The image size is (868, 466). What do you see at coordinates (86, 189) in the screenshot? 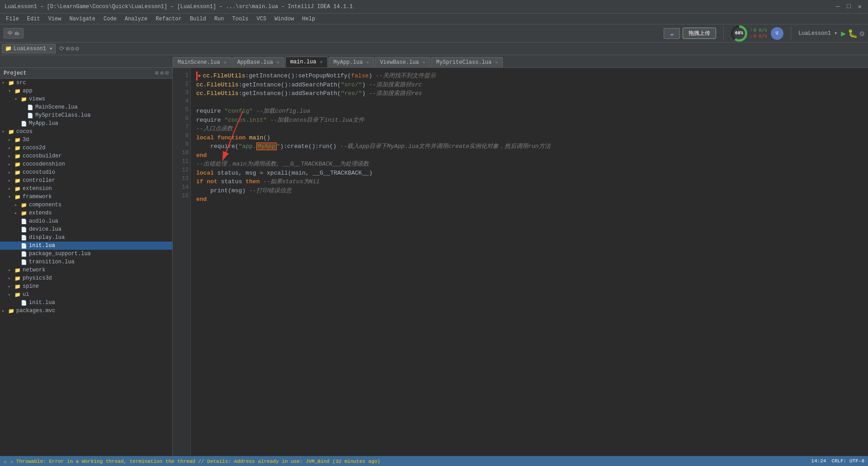
I see `tree-item-extension: ▸ 📁 extension` at bounding box center [86, 189].